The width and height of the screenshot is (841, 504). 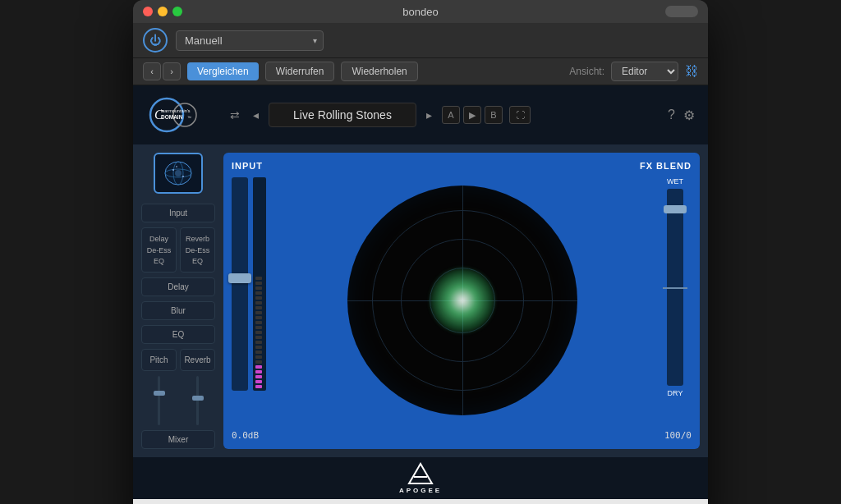 I want to click on plugin-footer: APOGEE, so click(x=420, y=478).